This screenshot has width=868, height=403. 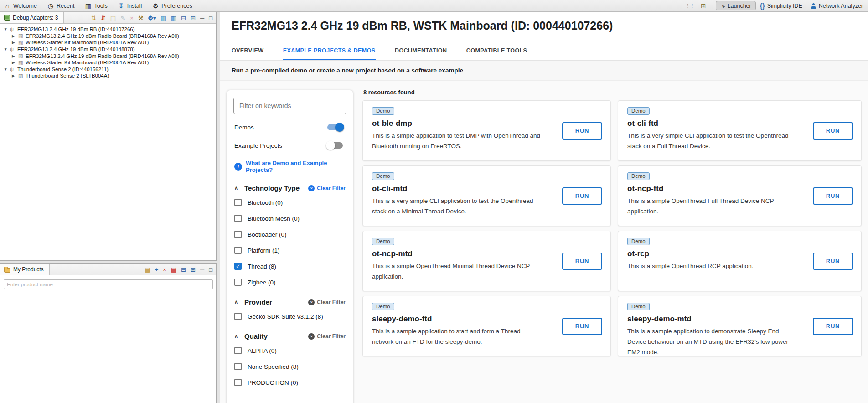 I want to click on recent-button: ◷ Recent, so click(x=61, y=6).